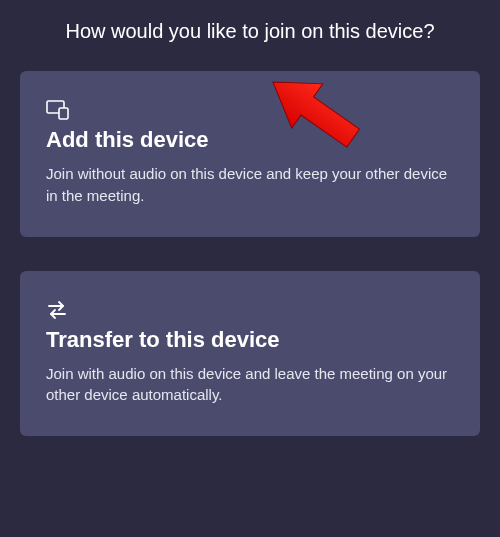  What do you see at coordinates (250, 340) in the screenshot?
I see `option-title: Transfer to this device` at bounding box center [250, 340].